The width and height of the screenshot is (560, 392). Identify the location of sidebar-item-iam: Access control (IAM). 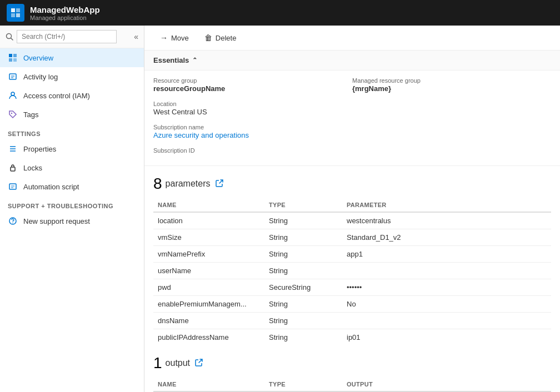
(72, 96).